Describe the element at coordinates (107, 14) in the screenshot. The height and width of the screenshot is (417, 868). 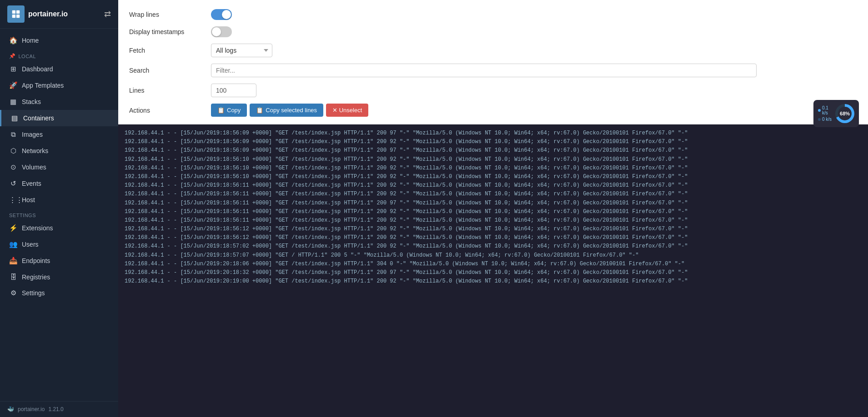
I see `transfer-icon: ⇄` at that location.